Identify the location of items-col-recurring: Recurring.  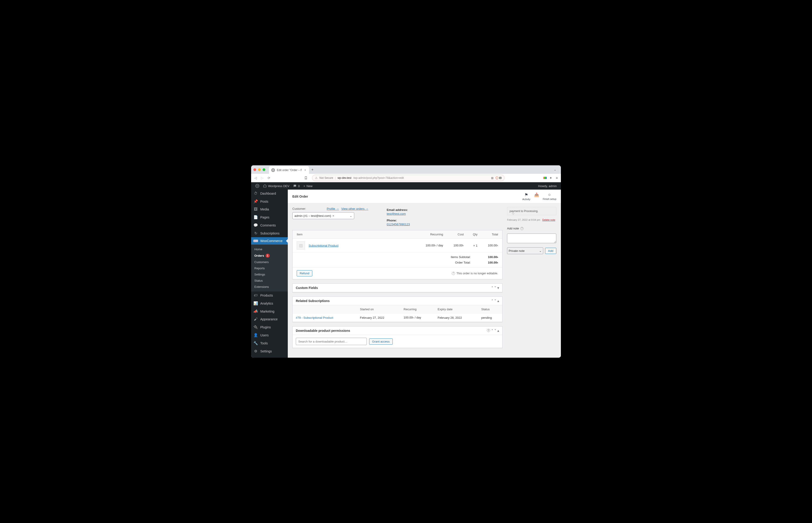
(428, 234).